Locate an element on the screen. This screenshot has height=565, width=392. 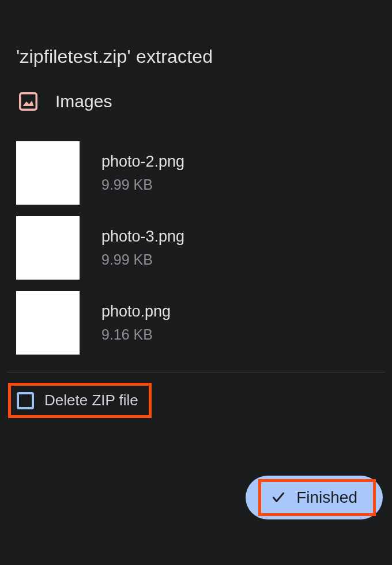
file-name: photo-2.png is located at coordinates (143, 161).